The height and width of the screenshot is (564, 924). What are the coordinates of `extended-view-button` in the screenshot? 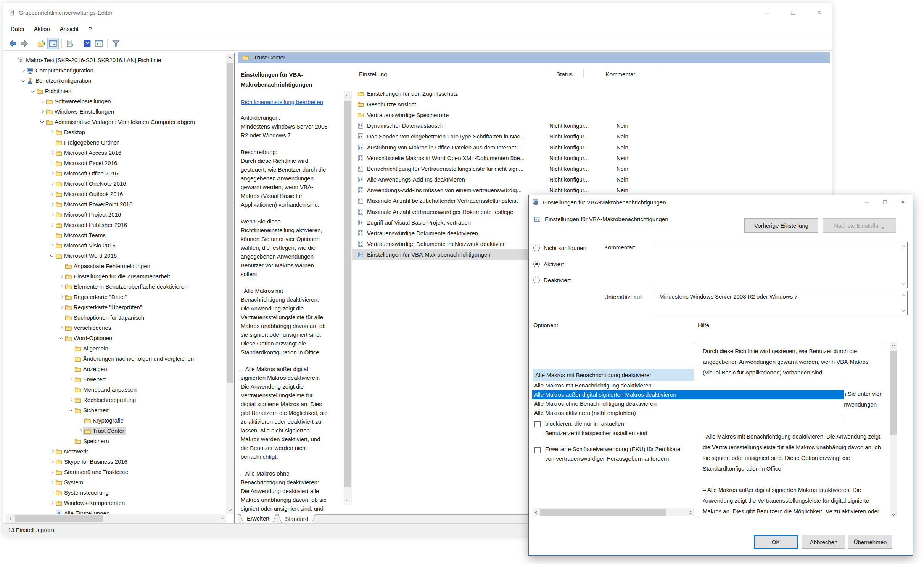 It's located at (99, 43).